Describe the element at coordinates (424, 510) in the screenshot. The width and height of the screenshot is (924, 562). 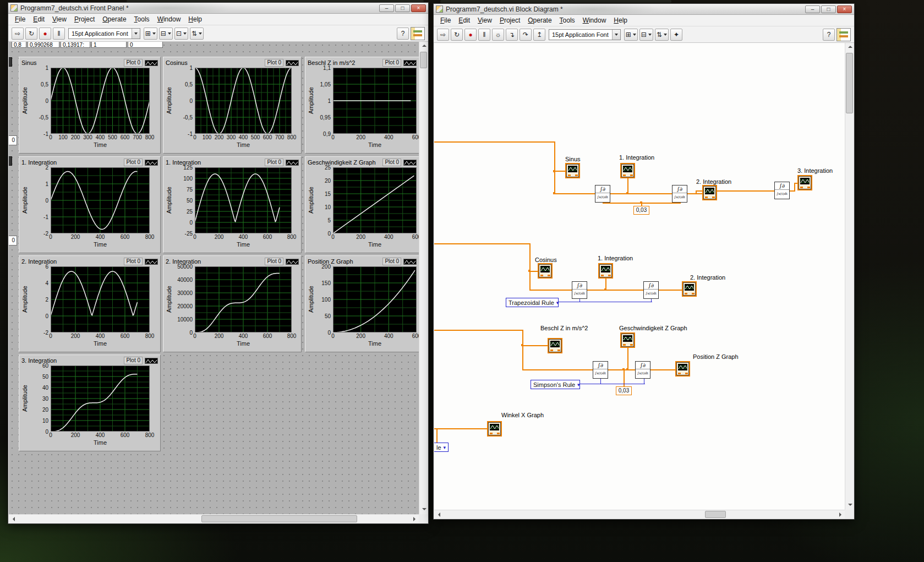
I see `scroll-down-arrow` at that location.